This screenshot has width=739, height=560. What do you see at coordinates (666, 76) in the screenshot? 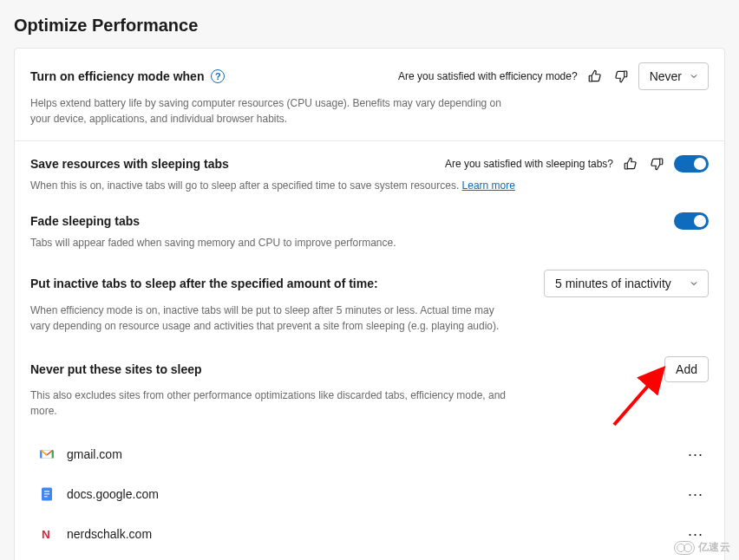
I see `efficiency-select-value: Never` at bounding box center [666, 76].